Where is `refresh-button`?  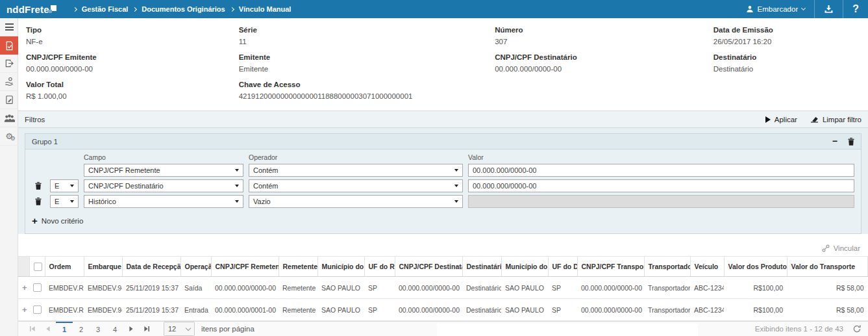
refresh-button is located at coordinates (857, 329).